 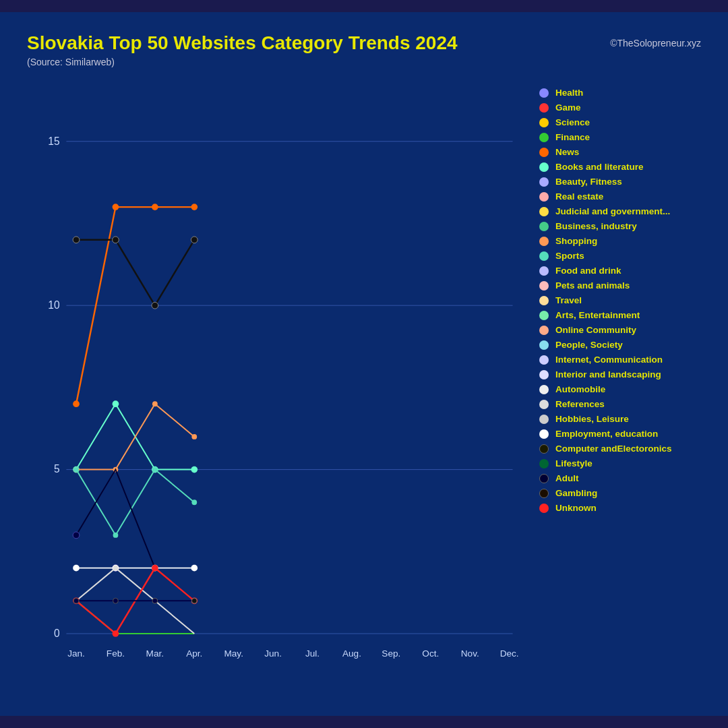 What do you see at coordinates (593, 286) in the screenshot?
I see `legend-label: Pets and animals` at bounding box center [593, 286].